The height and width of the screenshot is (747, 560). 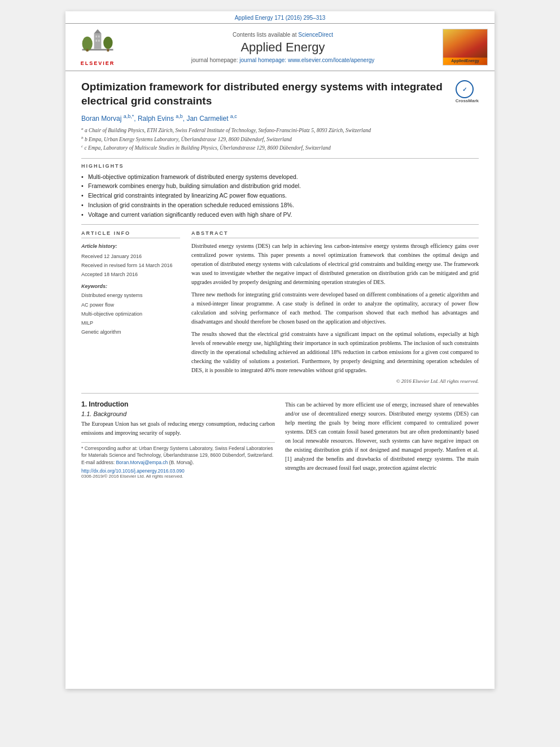 What do you see at coordinates (280, 166) in the screenshot?
I see `highlights-label: HIGHLIGHTS` at bounding box center [280, 166].